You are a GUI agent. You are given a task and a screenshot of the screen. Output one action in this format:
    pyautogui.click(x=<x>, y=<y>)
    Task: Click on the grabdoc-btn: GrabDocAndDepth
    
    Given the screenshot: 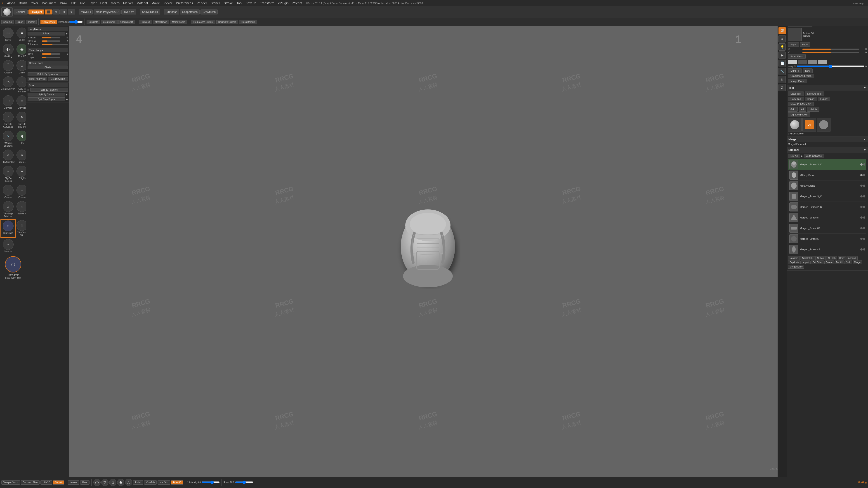 What is the action you would take?
    pyautogui.click(x=801, y=76)
    